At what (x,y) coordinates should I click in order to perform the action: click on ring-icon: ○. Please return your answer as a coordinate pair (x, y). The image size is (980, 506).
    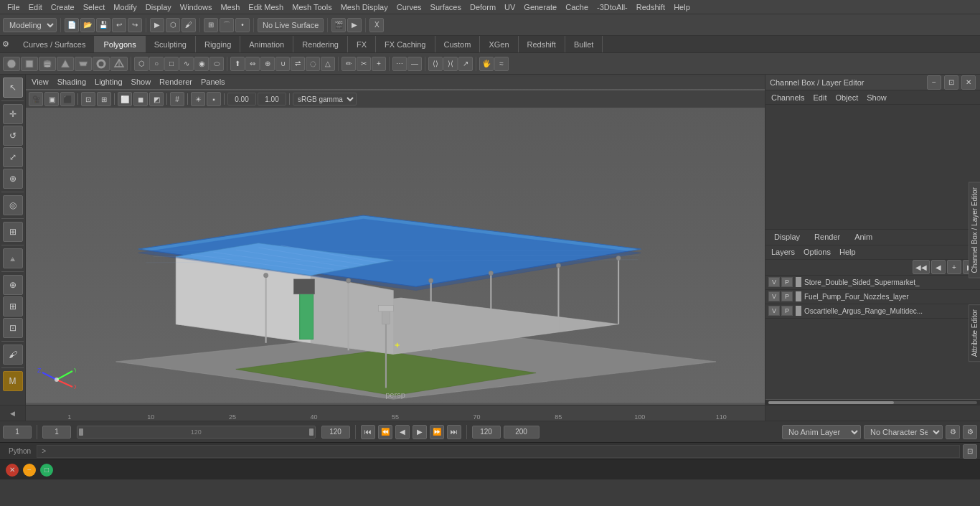
    Looking at the image, I should click on (156, 64).